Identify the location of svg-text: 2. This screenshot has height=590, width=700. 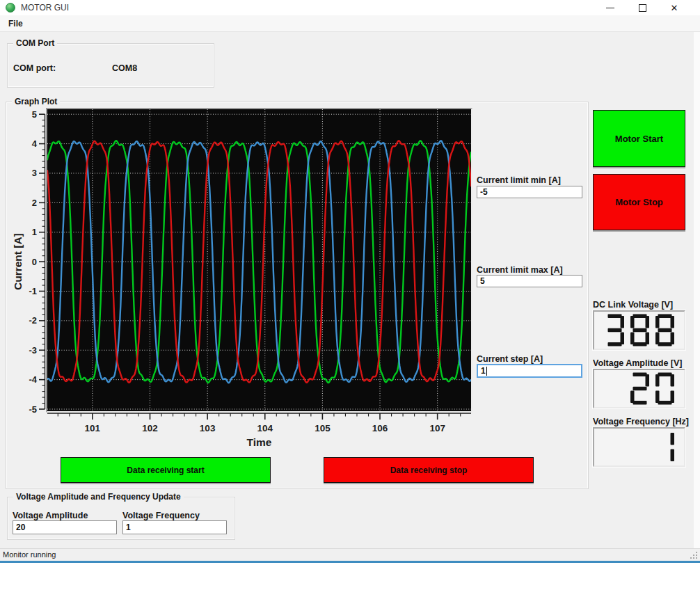
(35, 203).